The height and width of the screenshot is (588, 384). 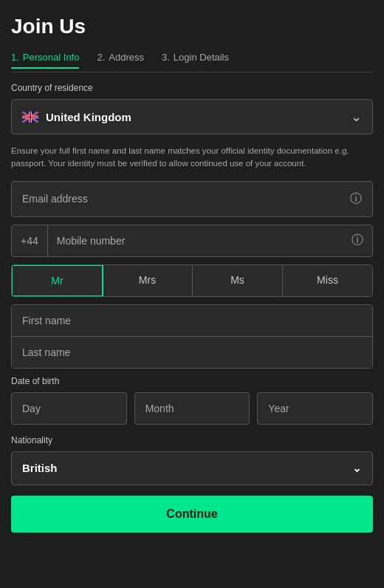 I want to click on country-name: United Kingdom, so click(x=89, y=117).